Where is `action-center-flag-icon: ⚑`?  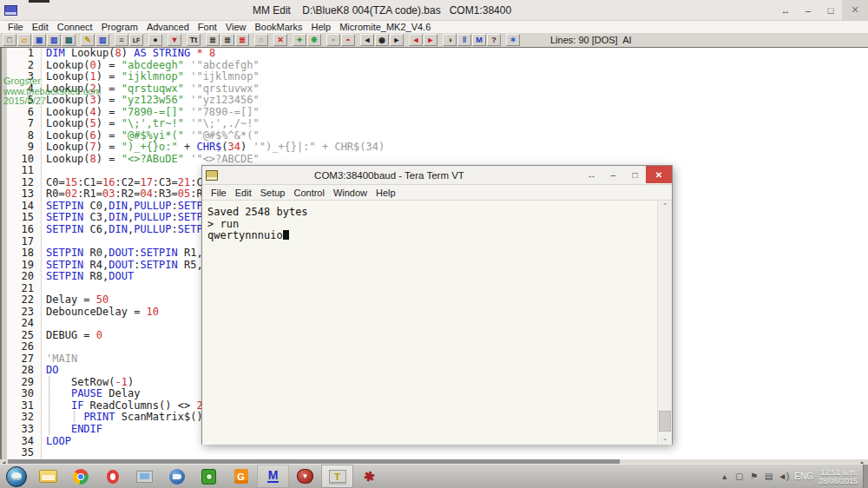
action-center-flag-icon: ⚑ is located at coordinates (753, 476).